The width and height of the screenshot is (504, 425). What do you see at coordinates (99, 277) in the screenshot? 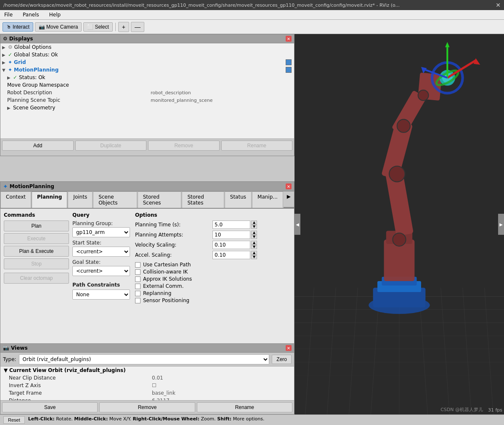
I see `query-section: Query Planning Group: gp110_arm Start St…` at bounding box center [99, 277].